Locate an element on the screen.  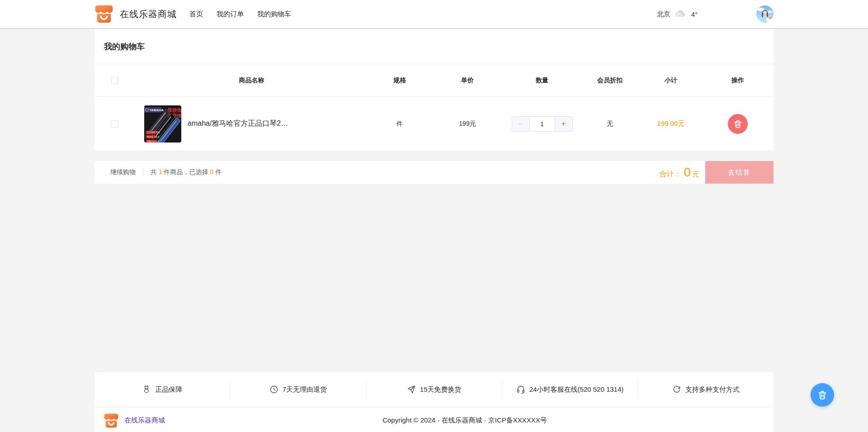
product-name: amaha/雅马哈官方正品口琴2… is located at coordinates (238, 124).